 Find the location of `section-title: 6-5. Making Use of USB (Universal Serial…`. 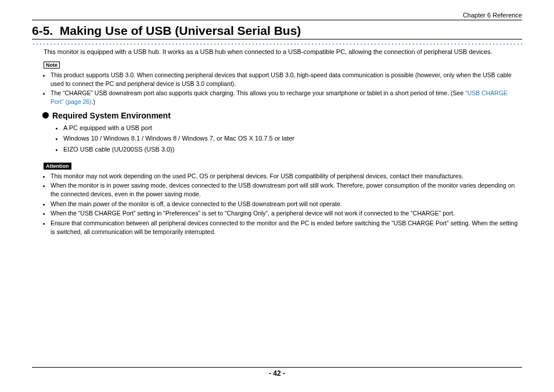

section-title: 6-5. Making Use of USB (Universal Serial… is located at coordinates (277, 31).